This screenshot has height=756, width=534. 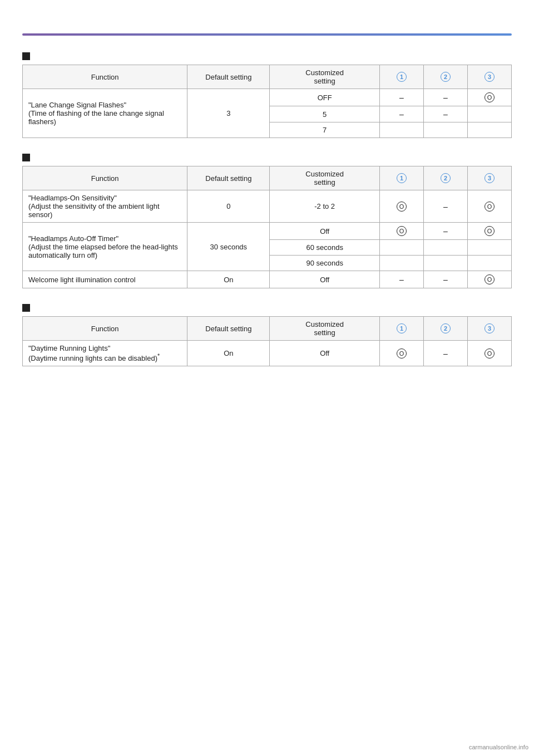 I want to click on col2-1-2: –, so click(x=445, y=115).